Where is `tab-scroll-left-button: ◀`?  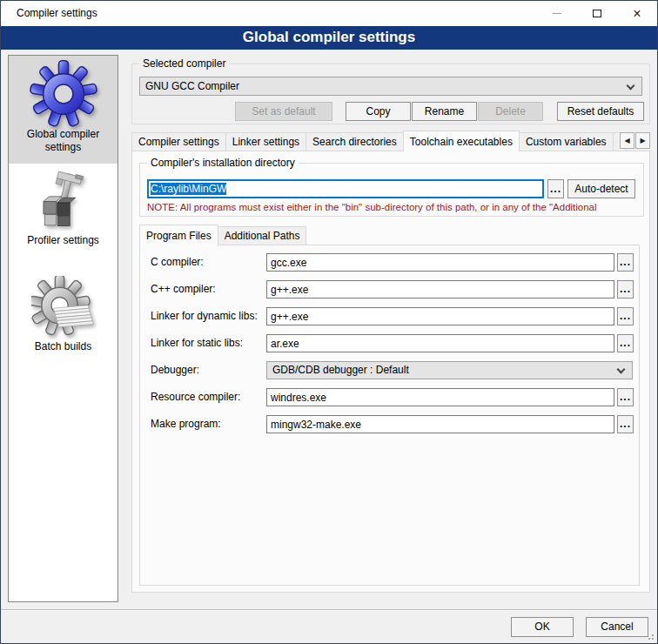
tab-scroll-left-button: ◀ is located at coordinates (627, 141).